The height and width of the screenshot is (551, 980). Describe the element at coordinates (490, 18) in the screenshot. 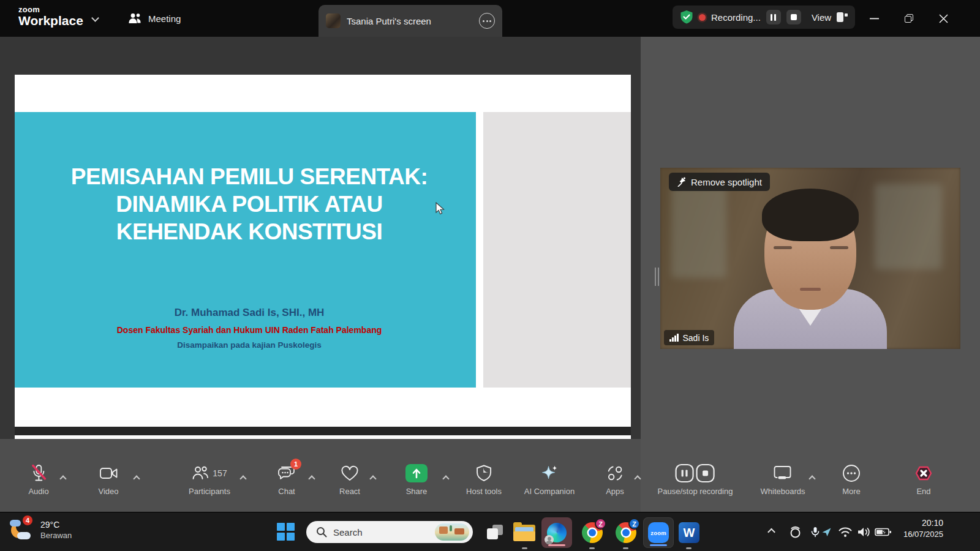

I see `titlebar: zoom Workplace Meeting Tsania Putri's sc…` at that location.